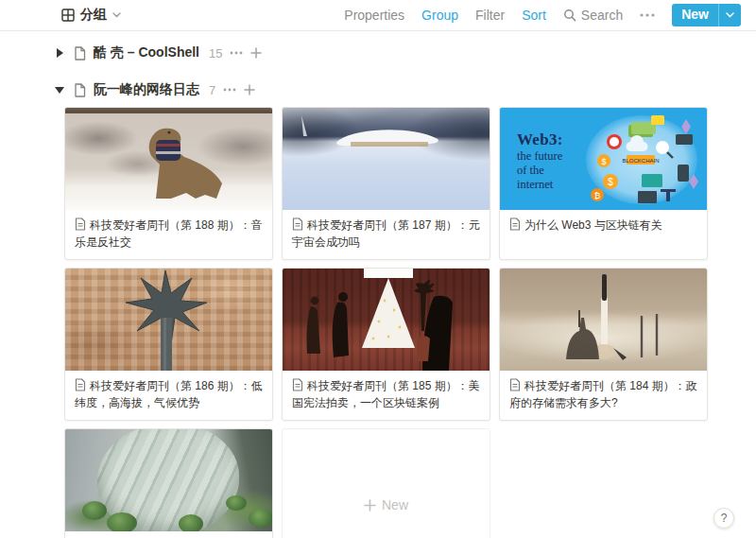  I want to click on card-cover-image: $ $ ₿ BLOCKCHAIN Web3:, so click(603, 159).